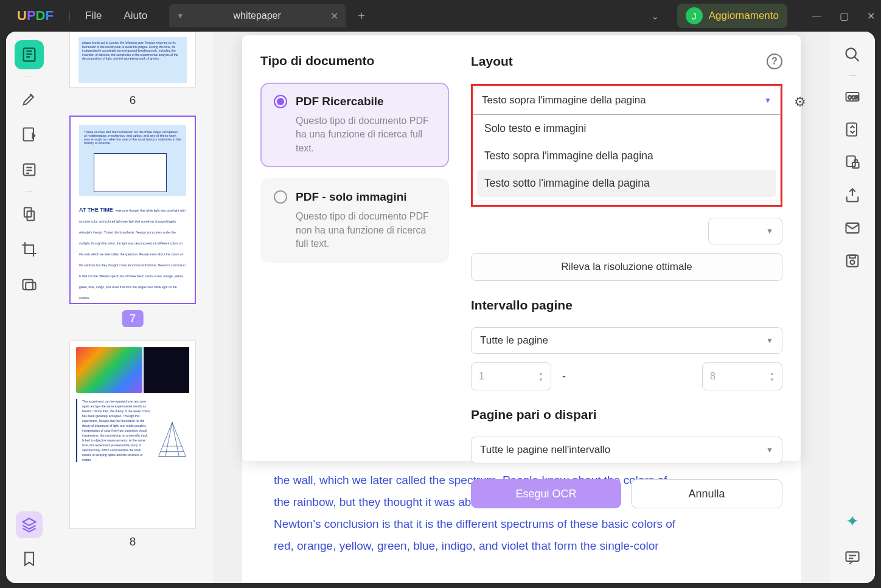 The width and height of the screenshot is (881, 588). What do you see at coordinates (133, 226) in the screenshot?
I see `thumbnail-7: These studies laid the foundation for th…` at bounding box center [133, 226].